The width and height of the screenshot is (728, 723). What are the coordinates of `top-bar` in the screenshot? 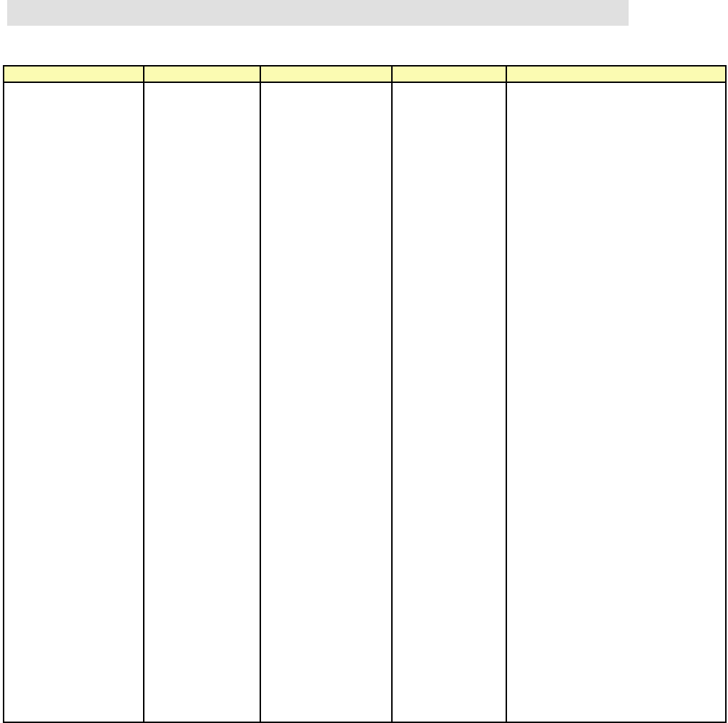 It's located at (318, 13).